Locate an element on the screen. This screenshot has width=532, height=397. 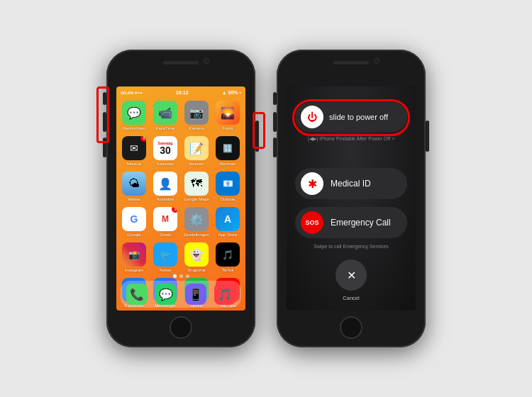
app-outlook: 📧 Outlook is located at coordinates (228, 186).